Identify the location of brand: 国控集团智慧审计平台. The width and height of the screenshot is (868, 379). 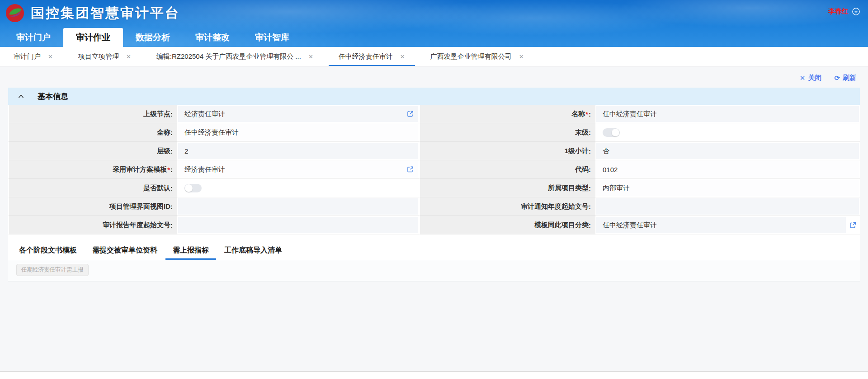
(93, 13).